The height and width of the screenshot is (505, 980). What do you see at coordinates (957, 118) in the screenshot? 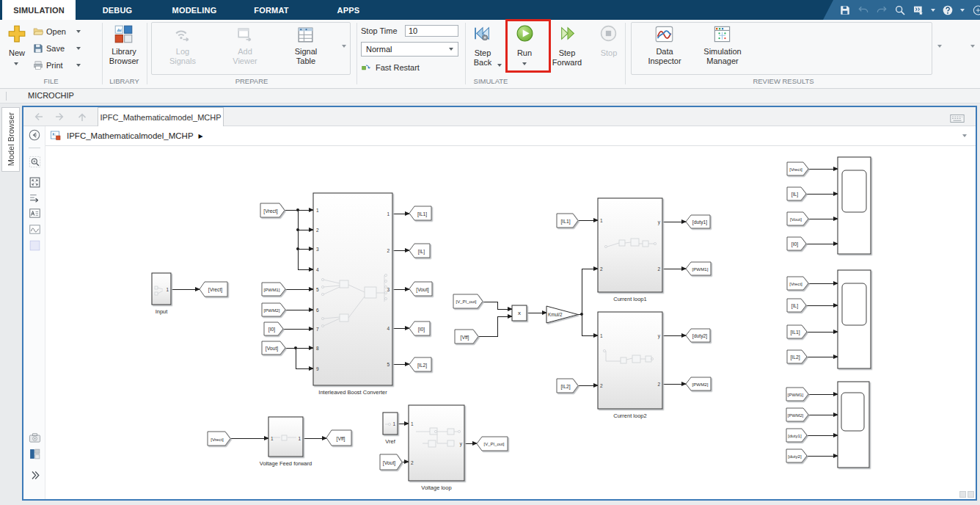
I see `keyboard-shortcuts-button` at bounding box center [957, 118].